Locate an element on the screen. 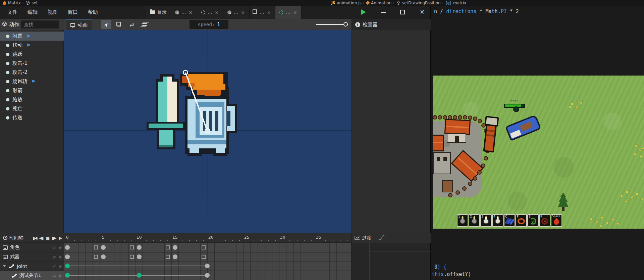  flower is located at coordinates (627, 192).